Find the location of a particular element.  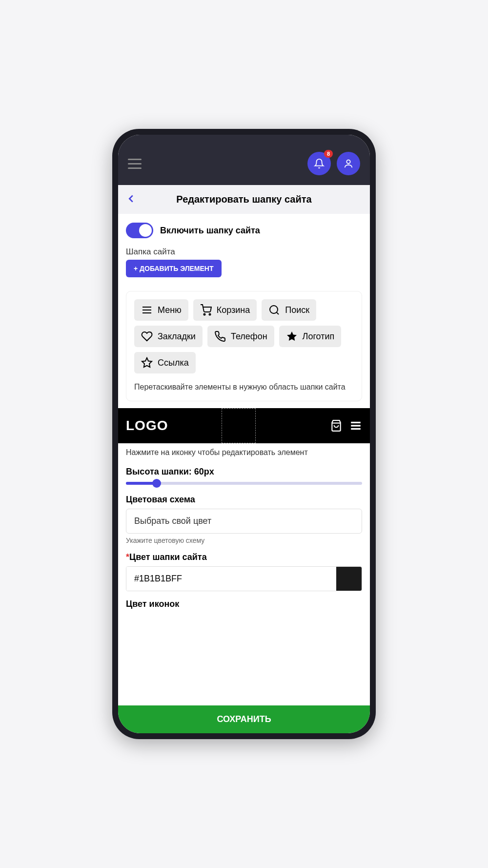

elements-palette: Меню Корзина Поиск Закладки is located at coordinates (244, 346).